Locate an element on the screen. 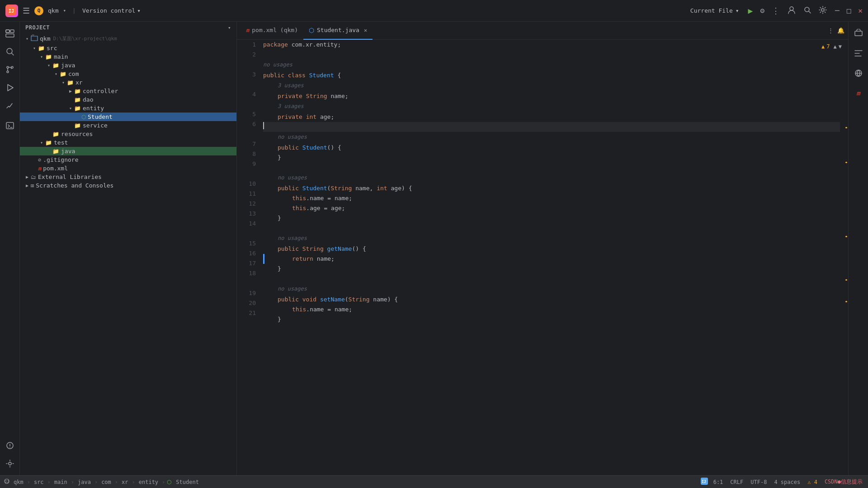  right-global-icon is located at coordinates (859, 73).